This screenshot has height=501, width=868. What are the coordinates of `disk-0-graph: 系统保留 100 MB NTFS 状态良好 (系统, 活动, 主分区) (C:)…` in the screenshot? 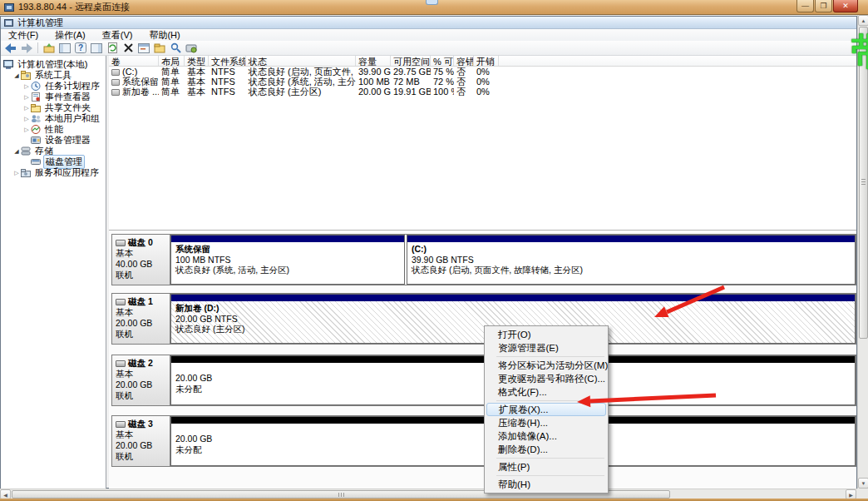 It's located at (513, 260).